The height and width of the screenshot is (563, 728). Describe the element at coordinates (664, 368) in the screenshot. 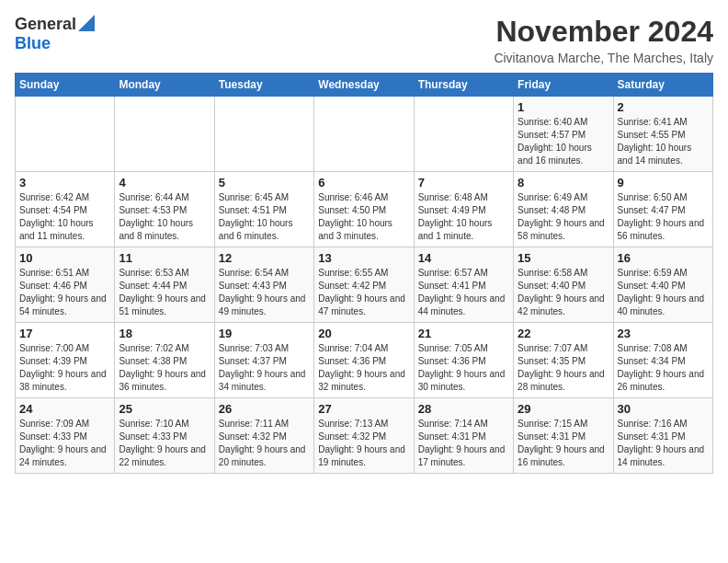

I see `day-info: Sunrise: 7:08 AM Sunset: 4:34 PM Dayligh…` at that location.